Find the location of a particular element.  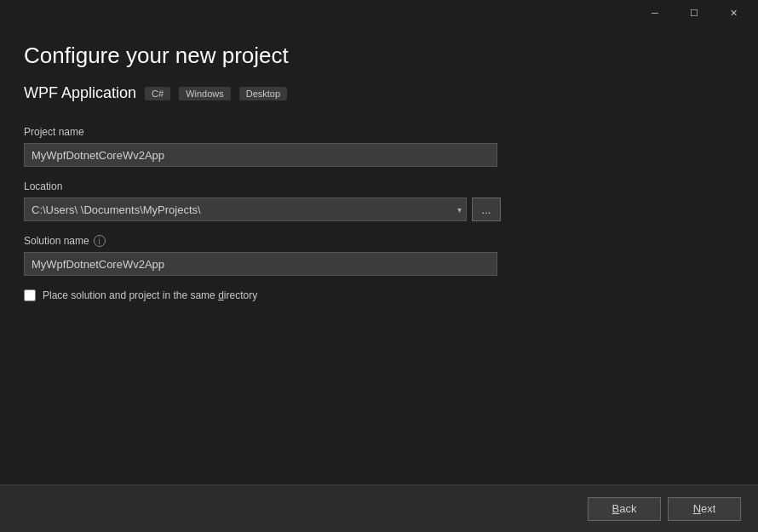

back-button: Back is located at coordinates (624, 509).